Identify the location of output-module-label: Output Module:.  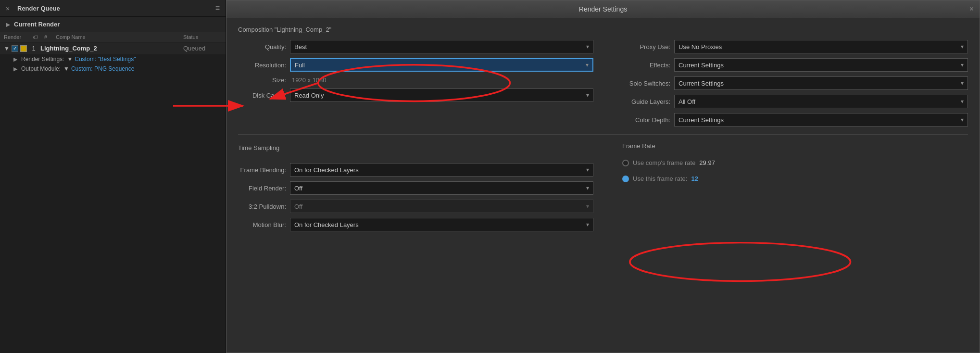
(41, 69).